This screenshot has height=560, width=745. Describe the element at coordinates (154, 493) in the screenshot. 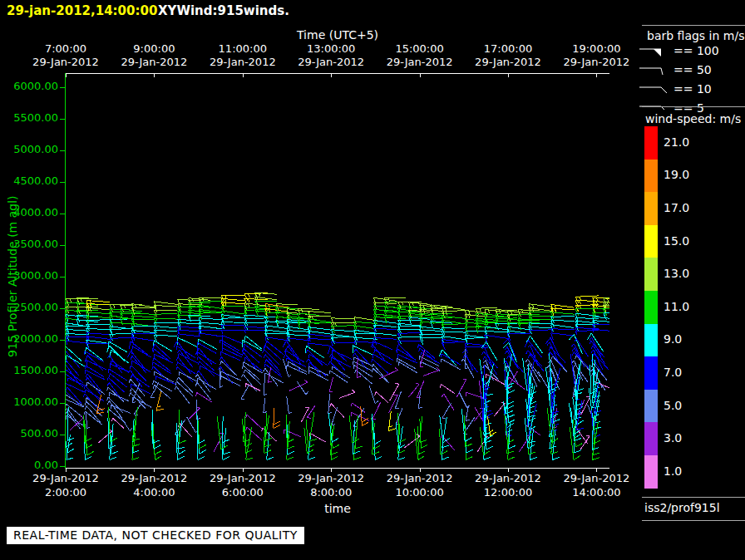

I see `bottom-axis-tick-time: 4:00:00` at that location.